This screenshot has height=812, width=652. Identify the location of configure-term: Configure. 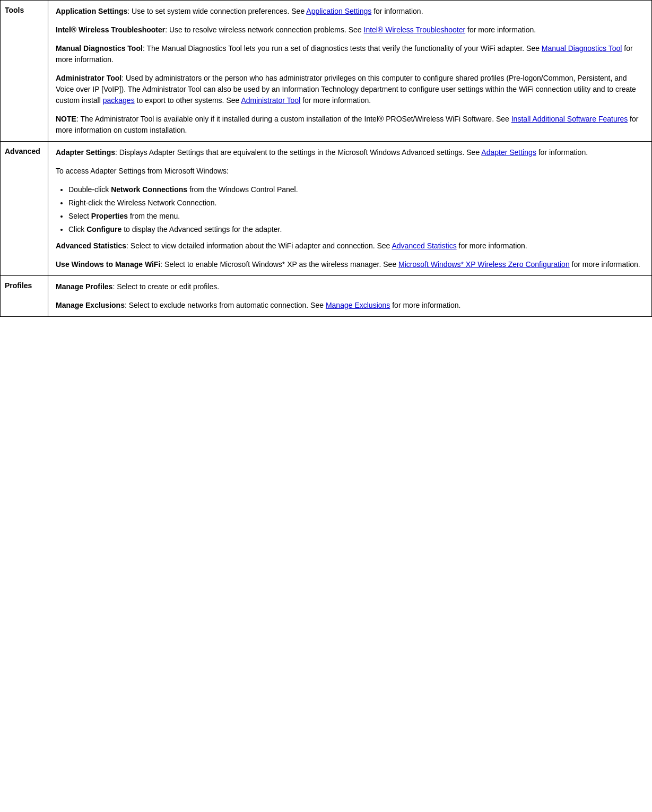
(104, 229).